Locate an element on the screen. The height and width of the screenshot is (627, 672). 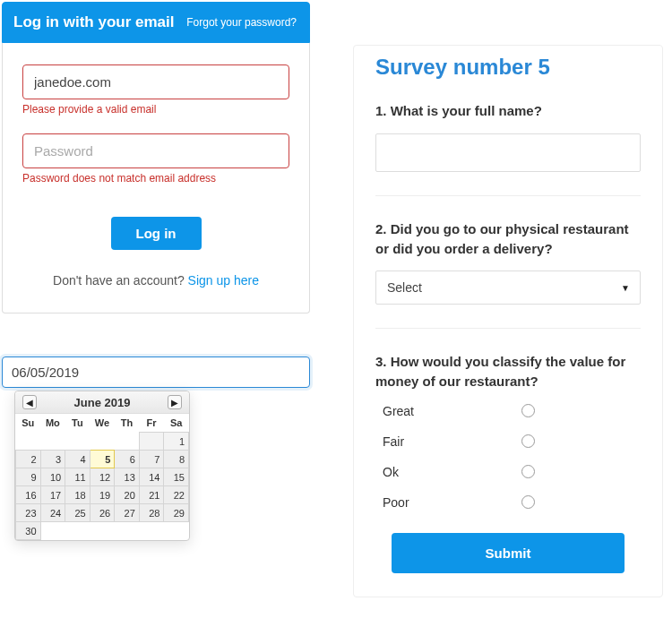
calendar-day: 1 is located at coordinates (177, 442).